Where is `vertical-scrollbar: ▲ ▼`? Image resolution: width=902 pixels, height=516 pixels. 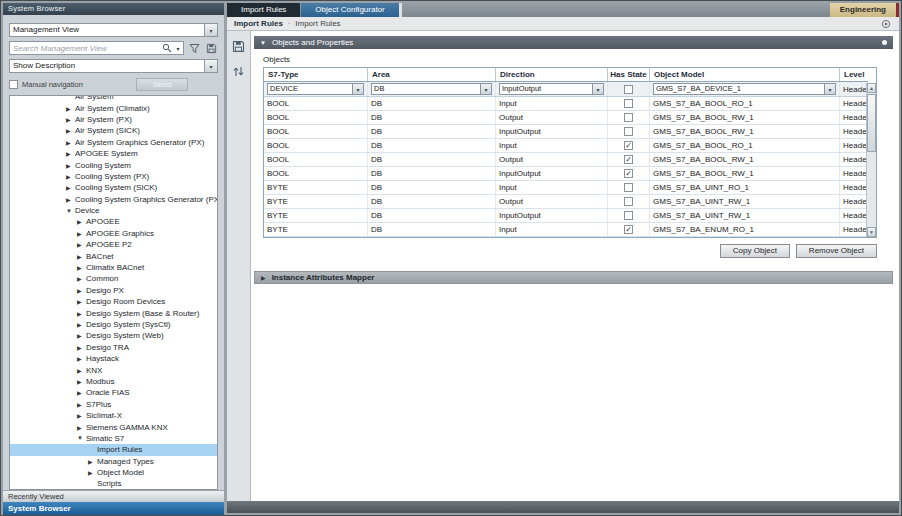 vertical-scrollbar: ▲ ▼ is located at coordinates (871, 160).